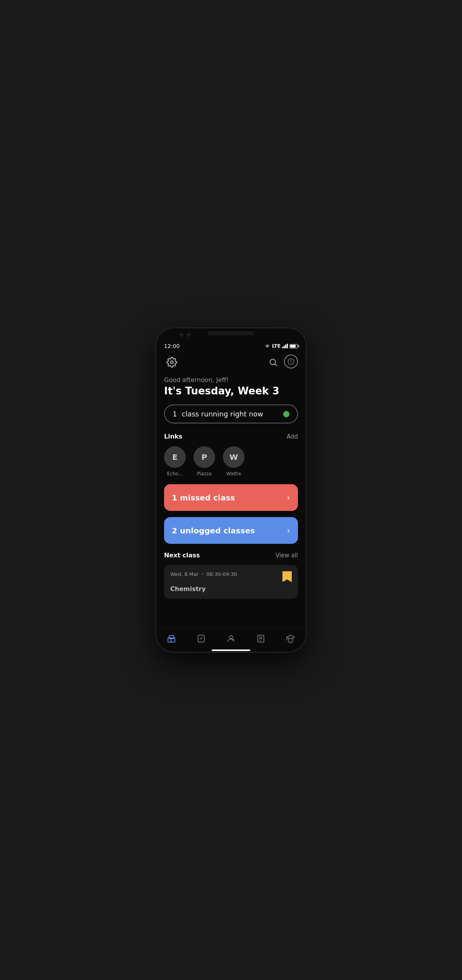 This screenshot has width=462, height=980. What do you see at coordinates (231, 380) in the screenshot?
I see `greeting-text: Good afternoon, Jeff!` at bounding box center [231, 380].